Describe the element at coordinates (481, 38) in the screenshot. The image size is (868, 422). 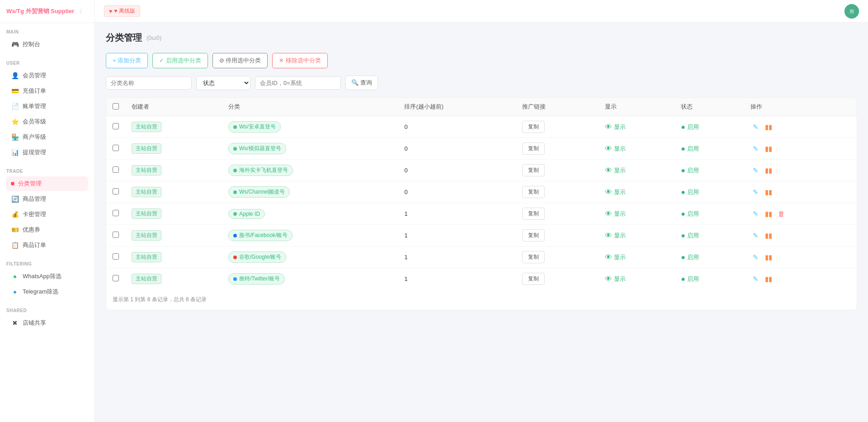
I see `page-title-row: 分类管理 (0ω0)` at that location.